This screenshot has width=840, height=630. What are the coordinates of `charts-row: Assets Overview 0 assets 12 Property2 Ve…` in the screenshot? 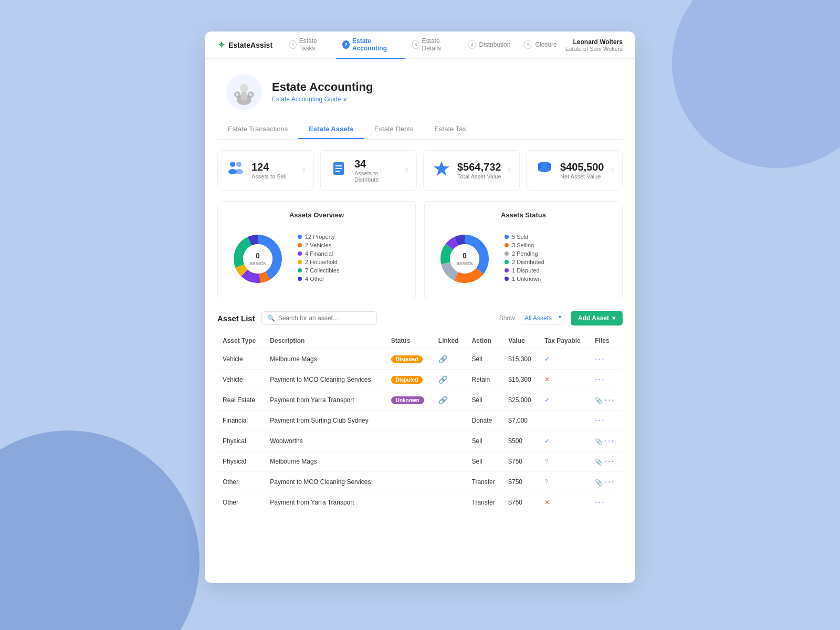 It's located at (420, 251).